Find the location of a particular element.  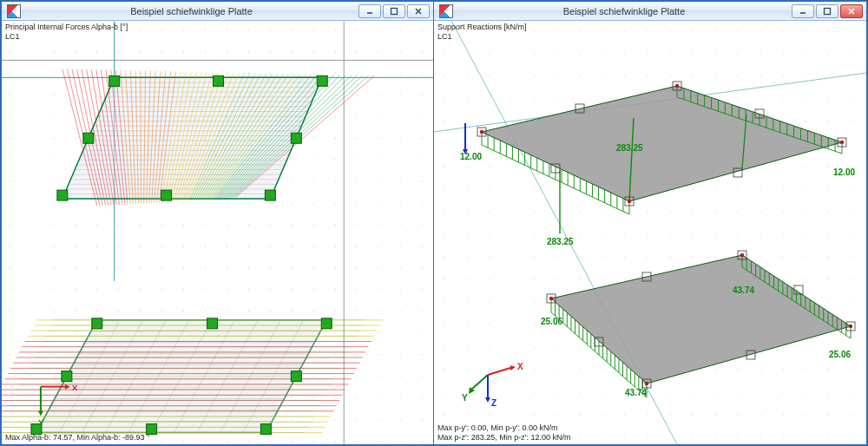

svg-text: Y is located at coordinates (465, 397).